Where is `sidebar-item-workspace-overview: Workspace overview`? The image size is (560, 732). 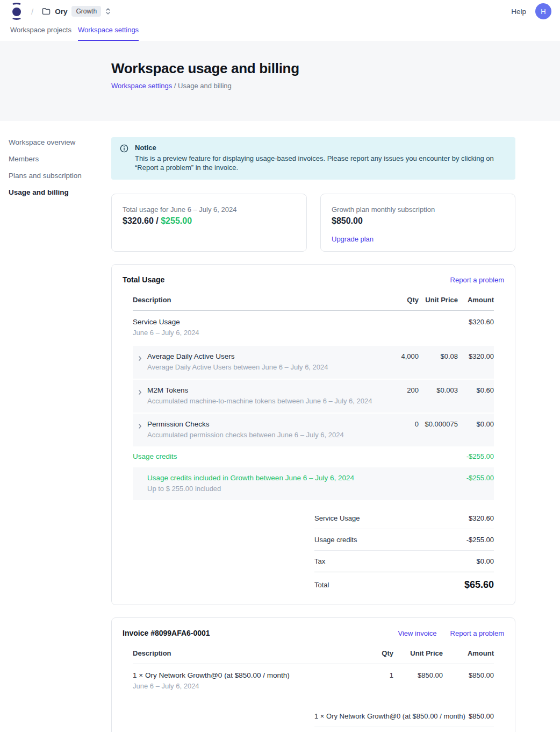 sidebar-item-workspace-overview: Workspace overview is located at coordinates (54, 142).